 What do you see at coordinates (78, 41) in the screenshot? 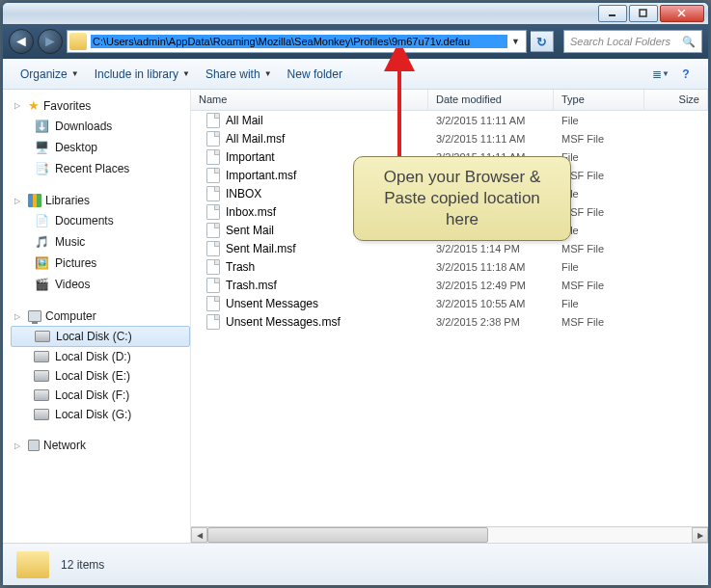
I see `folder-icon` at bounding box center [78, 41].